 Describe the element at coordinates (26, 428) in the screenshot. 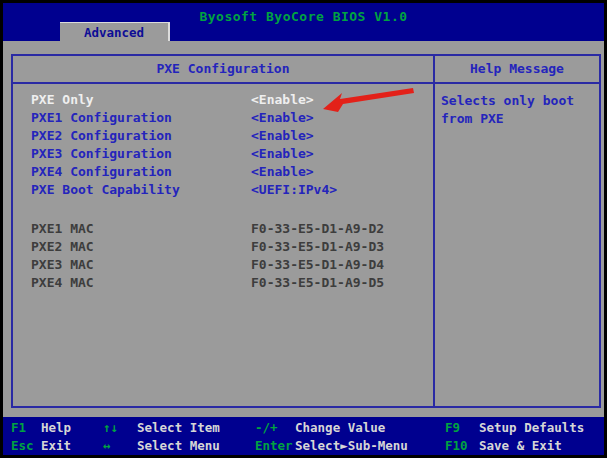

I see `hotkey-key: F1` at that location.